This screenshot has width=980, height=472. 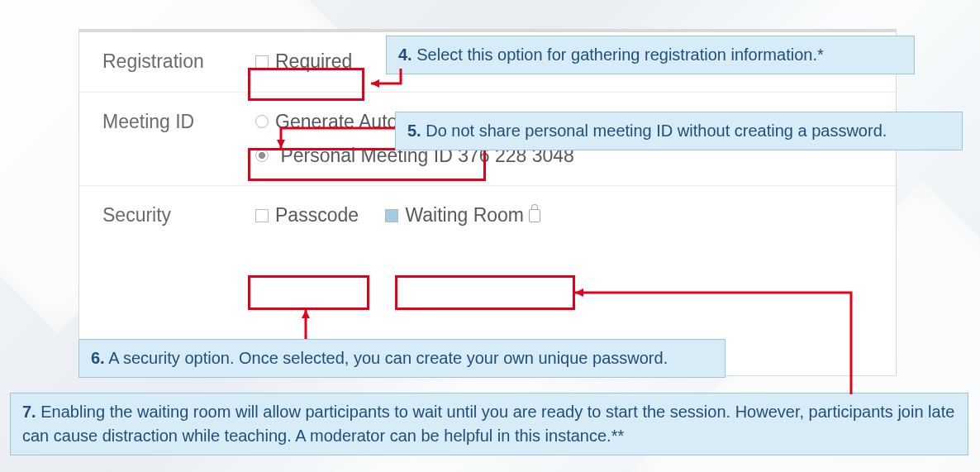 I want to click on callout-5: 5. Do not share personal meeting ID with…, so click(x=679, y=131).